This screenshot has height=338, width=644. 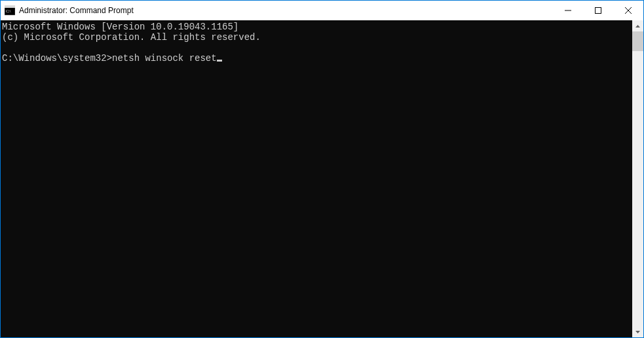 I want to click on scrollbar-down-button, so click(x=638, y=331).